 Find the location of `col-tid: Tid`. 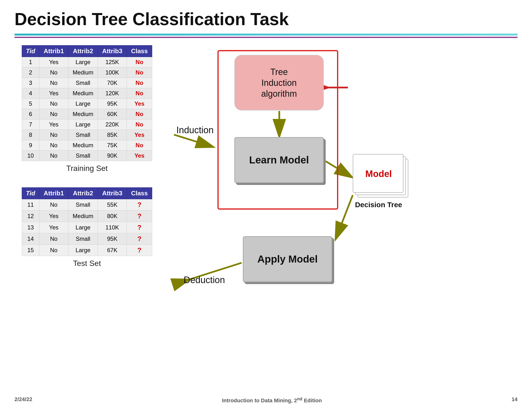

col-tid: Tid is located at coordinates (31, 51).